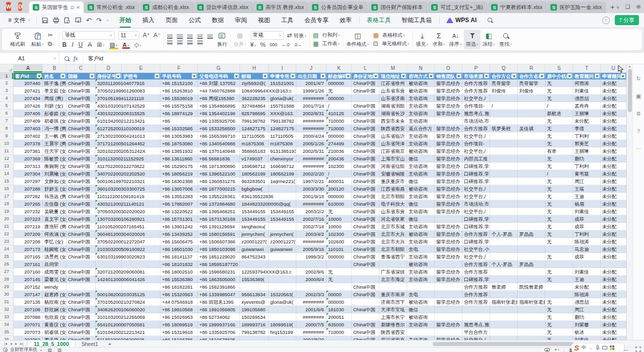 The height and width of the screenshot is (352, 644). Describe the element at coordinates (179, 83) in the screenshot. I see `cell: +86 15152100` at that location.